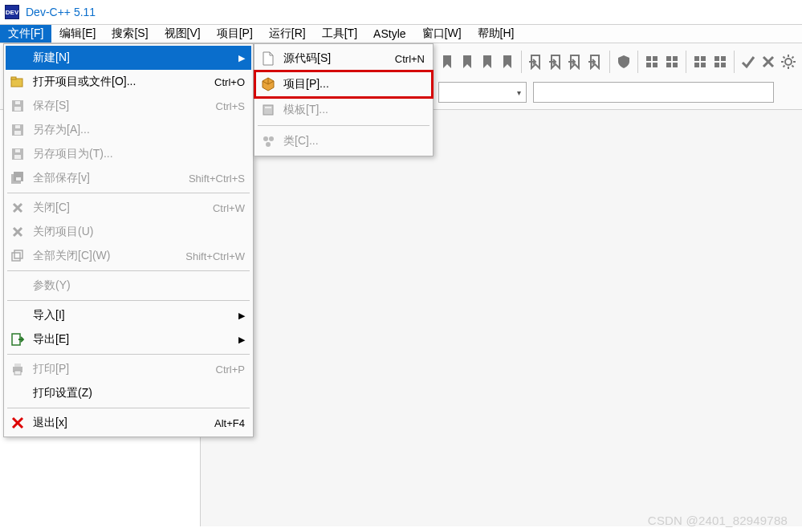 The image size is (802, 532). Describe the element at coordinates (128, 58) in the screenshot. I see `file-menu-item-0: 新建[N]▶` at that location.